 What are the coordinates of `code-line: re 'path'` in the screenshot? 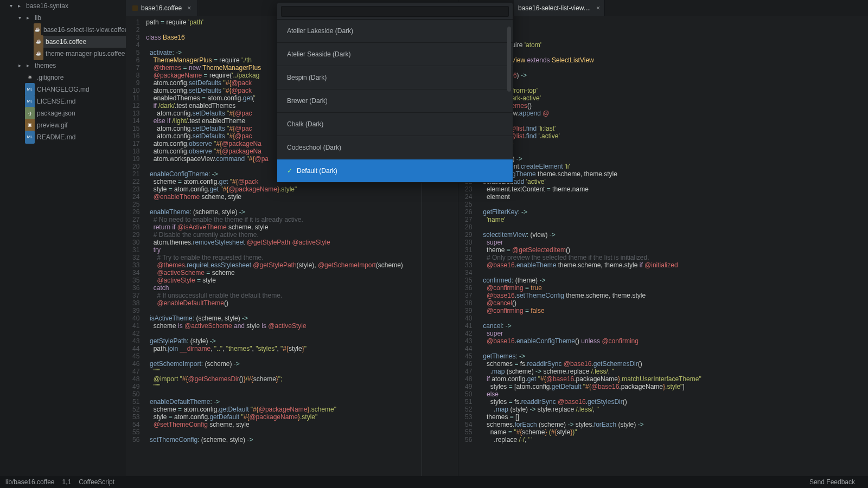 It's located at (675, 30).